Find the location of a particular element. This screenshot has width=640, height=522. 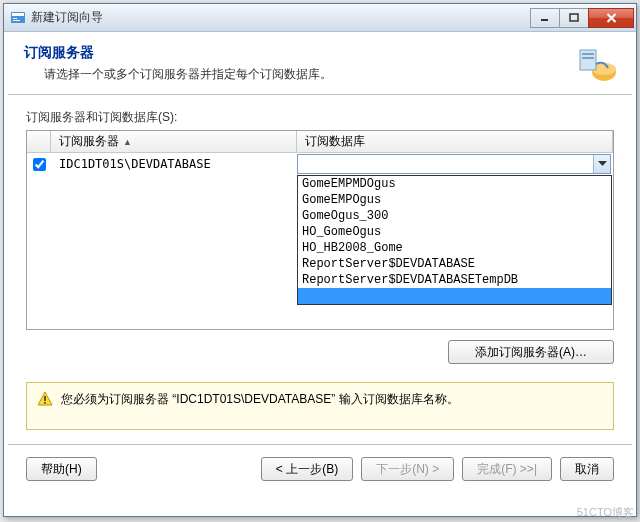

wizard-footer: 帮助(H) < 上一步(B) 下一步(N) > 完成(F) >>| 取消 is located at coordinates (320, 469).